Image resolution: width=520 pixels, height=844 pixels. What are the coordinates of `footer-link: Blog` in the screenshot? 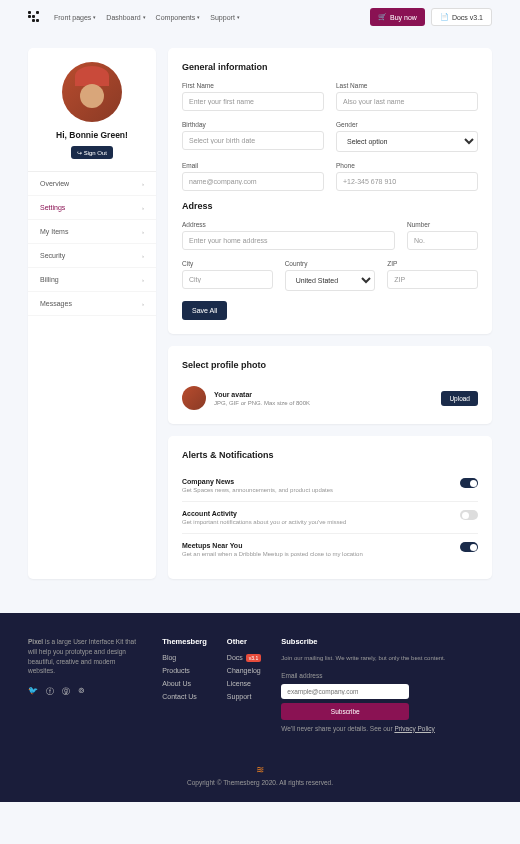 It's located at (184, 658).